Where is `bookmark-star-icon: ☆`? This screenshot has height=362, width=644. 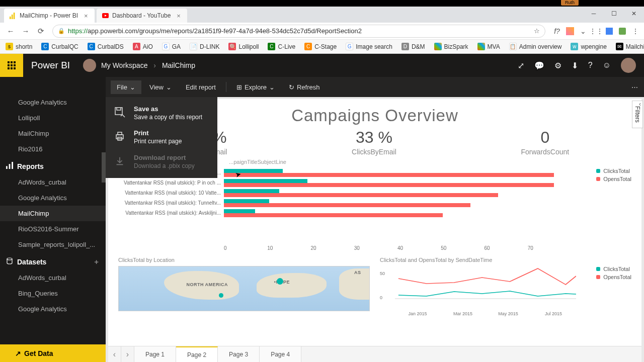 bookmark-star-icon: ☆ is located at coordinates (537, 31).